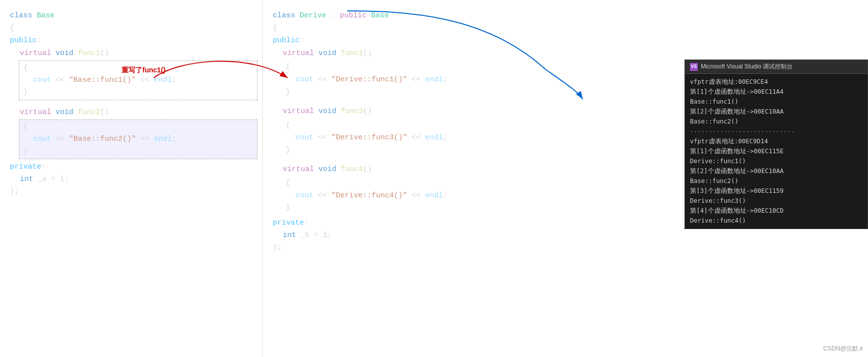 The height and width of the screenshot is (357, 868). I want to click on dbg-line-1: vfptr虚表地址:00EC9CE4, so click(776, 82).